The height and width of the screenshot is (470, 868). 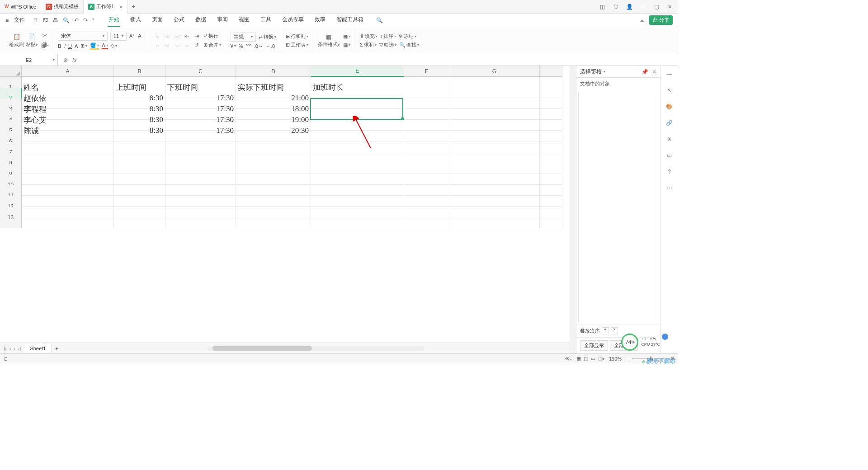 What do you see at coordinates (388, 36) in the screenshot?
I see `sort-button: ↕ 排序▾` at bounding box center [388, 36].